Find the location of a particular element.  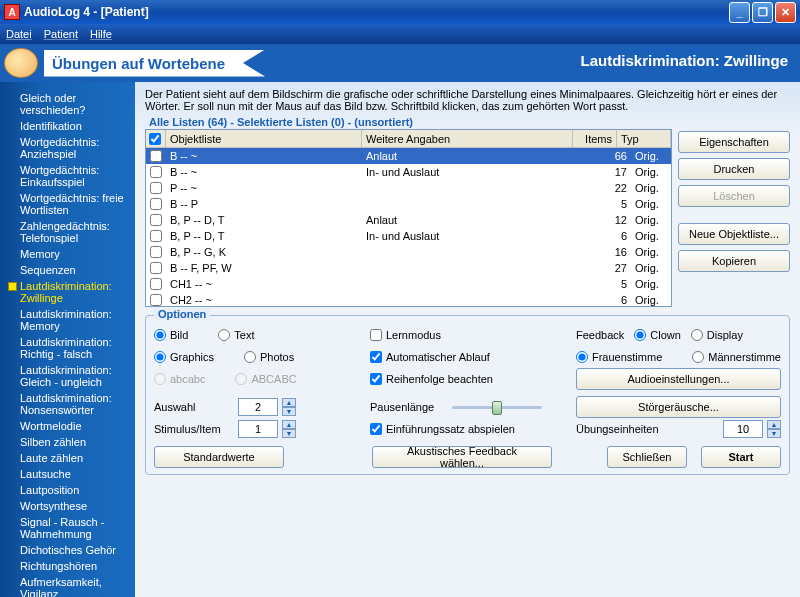

sidebar-item: Dichotisches Gehör is located at coordinates (68, 550).